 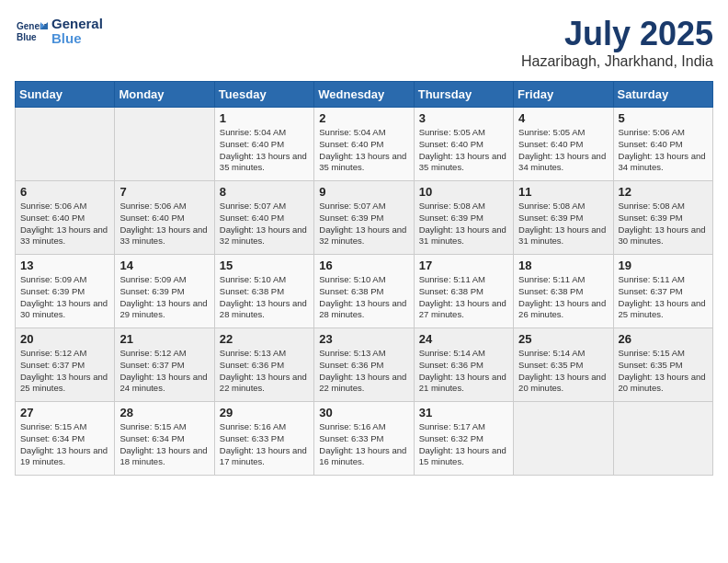 I want to click on calendar-week-row: 1Sunrise: 5:04 AM Sunset: 6:40 PM Daylig…, so click(x=364, y=144).